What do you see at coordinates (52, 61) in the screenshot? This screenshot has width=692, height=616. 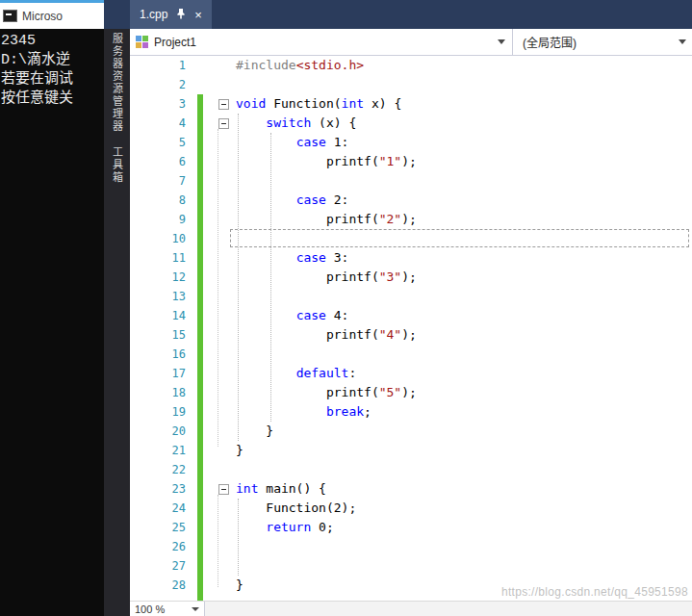 I see `console-output-line: D:\滴水逆` at bounding box center [52, 61].